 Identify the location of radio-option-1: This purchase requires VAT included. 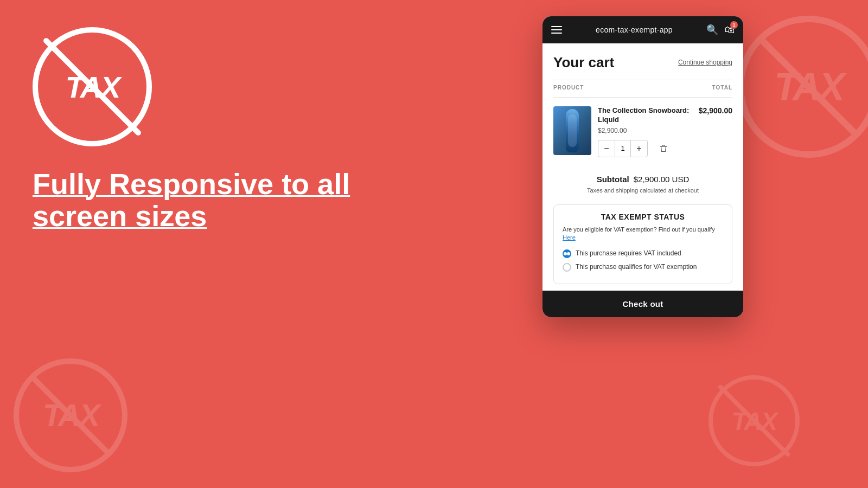
(643, 254).